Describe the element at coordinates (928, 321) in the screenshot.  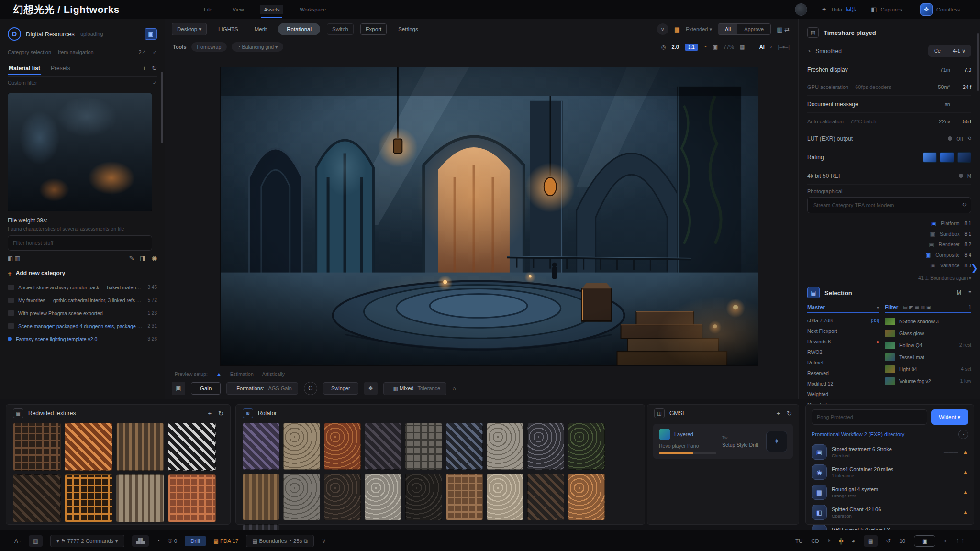
I see `filter-list-item: NStone shadow 3` at that location.